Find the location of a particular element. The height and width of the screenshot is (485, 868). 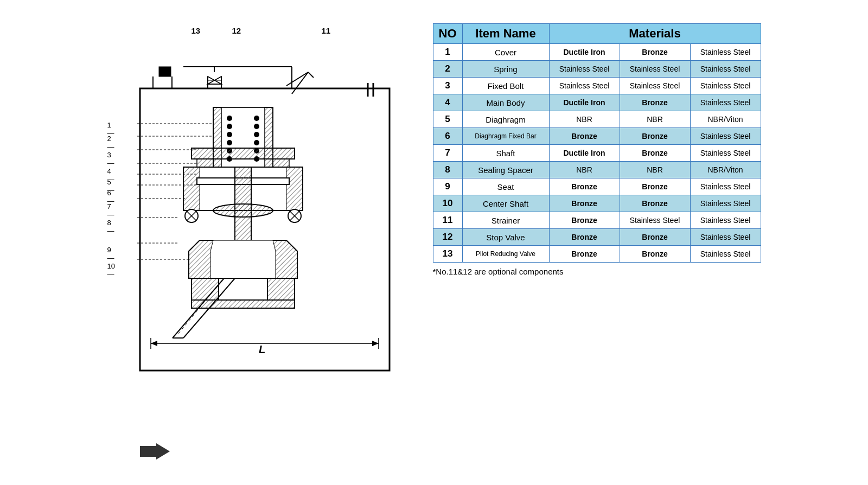

row-name-12: Stop Valve is located at coordinates (506, 238).